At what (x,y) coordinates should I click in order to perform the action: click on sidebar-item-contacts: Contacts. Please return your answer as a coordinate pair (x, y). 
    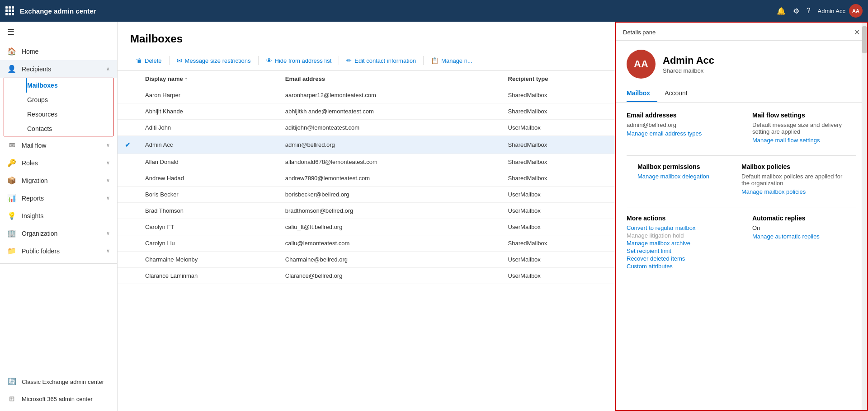
    Looking at the image, I should click on (70, 129).